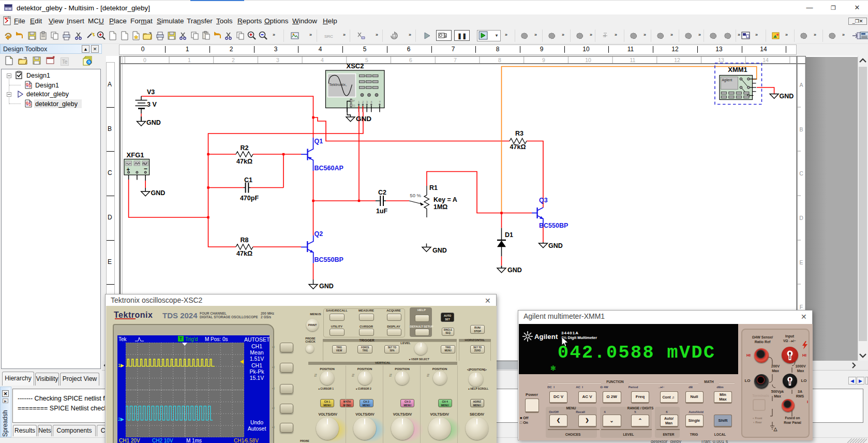 The height and width of the screenshot is (443, 868). I want to click on svg-text: 8, so click(500, 60).